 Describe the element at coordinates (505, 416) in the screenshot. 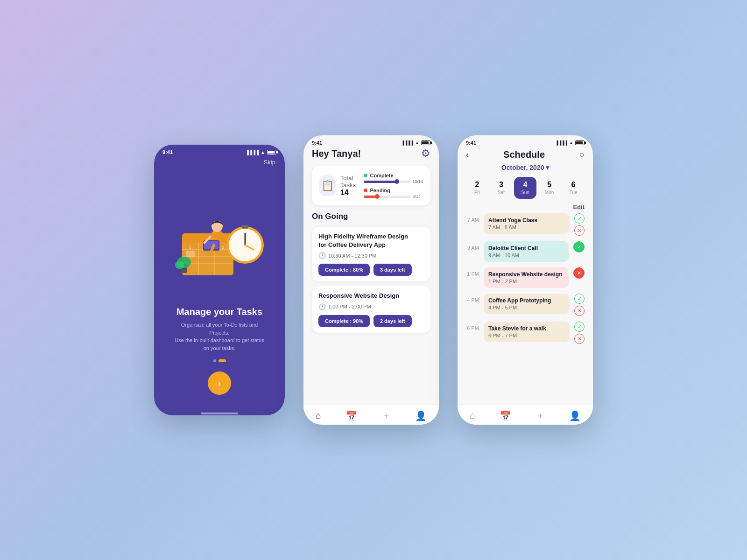

I see `nav-calendar-3: 📅` at that location.